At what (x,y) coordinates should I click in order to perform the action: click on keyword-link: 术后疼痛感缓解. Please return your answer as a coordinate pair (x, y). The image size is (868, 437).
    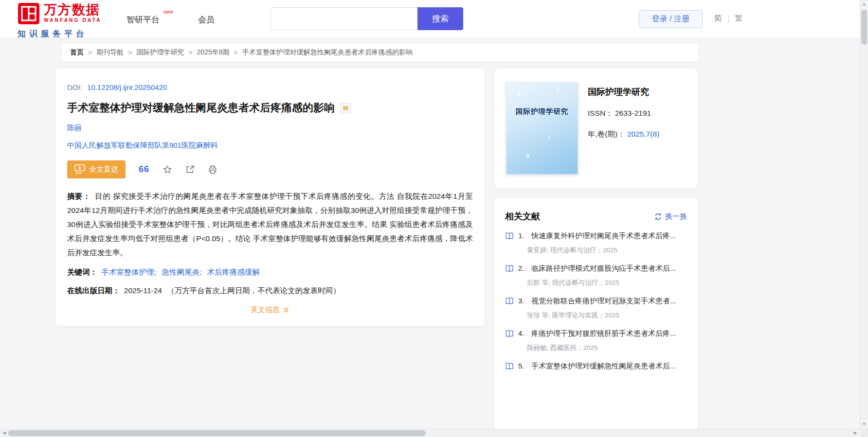
    Looking at the image, I should click on (234, 272).